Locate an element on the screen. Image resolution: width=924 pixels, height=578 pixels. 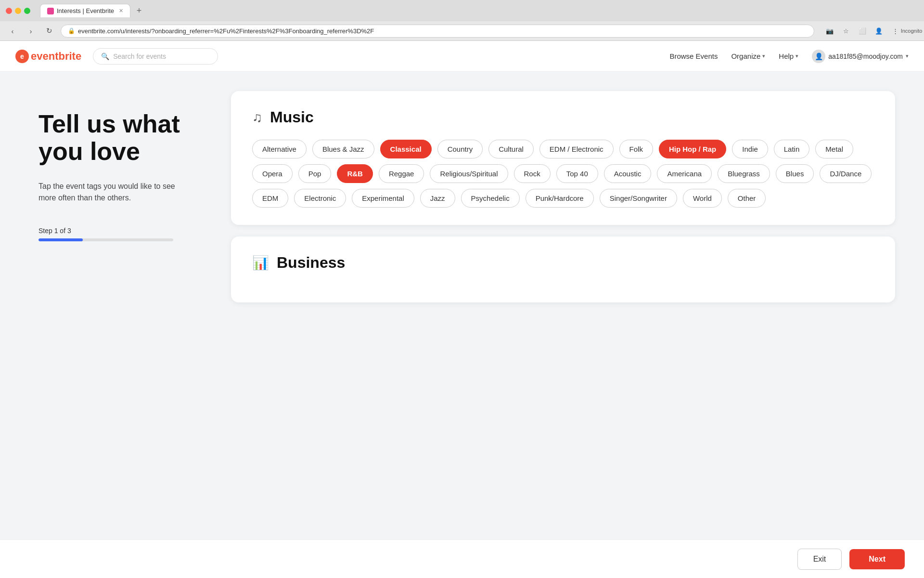
tag-blues: Blues is located at coordinates (795, 173).